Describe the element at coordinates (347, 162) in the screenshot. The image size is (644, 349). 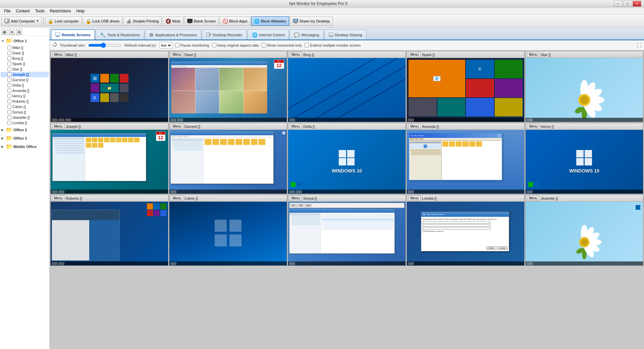
I see `screen-della-body: WINDOWS 10` at that location.